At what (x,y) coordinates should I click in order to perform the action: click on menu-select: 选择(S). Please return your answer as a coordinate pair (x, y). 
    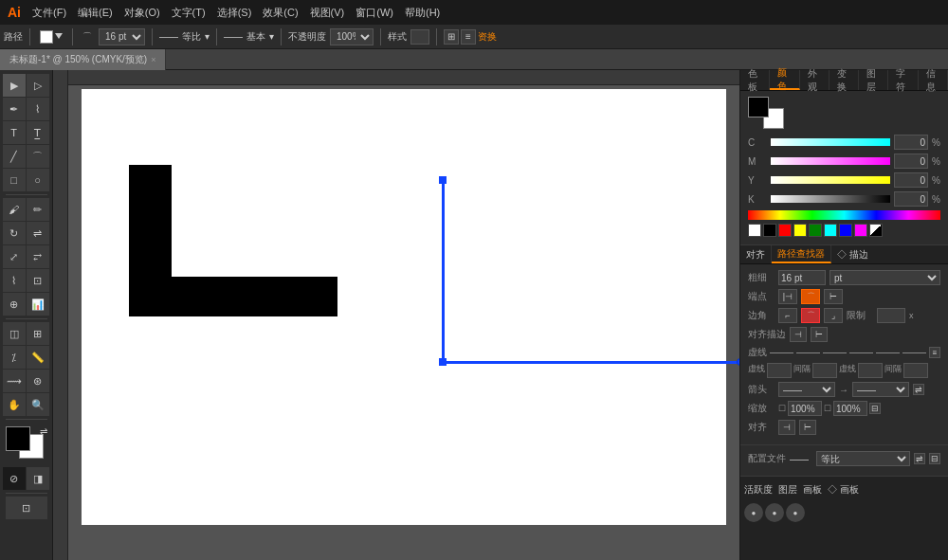
    Looking at the image, I should click on (235, 13).